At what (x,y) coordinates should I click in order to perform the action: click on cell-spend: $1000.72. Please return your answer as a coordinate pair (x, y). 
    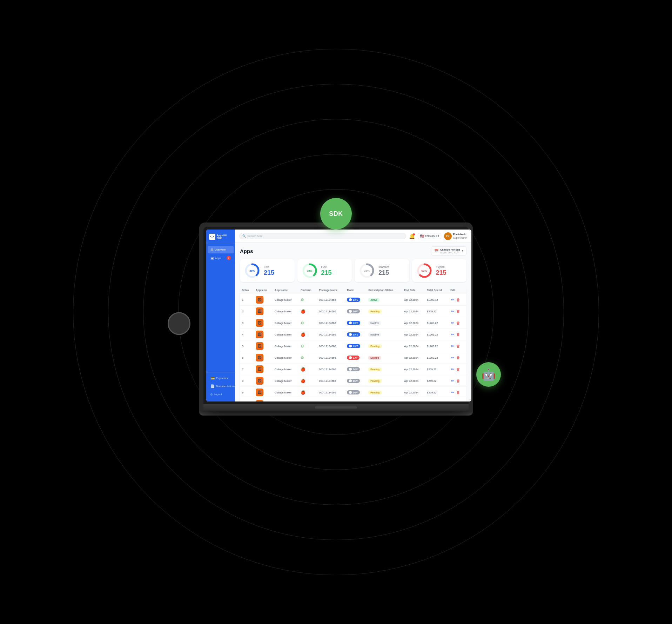
    Looking at the image, I should click on (436, 300).